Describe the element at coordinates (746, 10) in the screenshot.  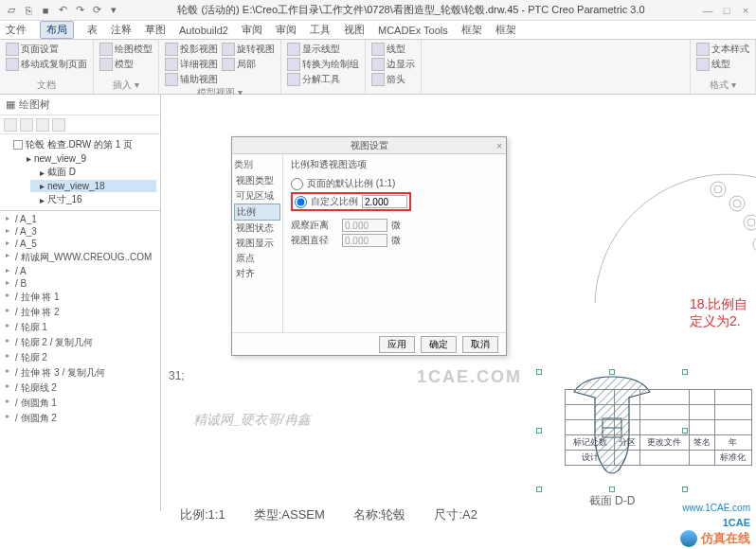
I see `close-icon: ×` at that location.